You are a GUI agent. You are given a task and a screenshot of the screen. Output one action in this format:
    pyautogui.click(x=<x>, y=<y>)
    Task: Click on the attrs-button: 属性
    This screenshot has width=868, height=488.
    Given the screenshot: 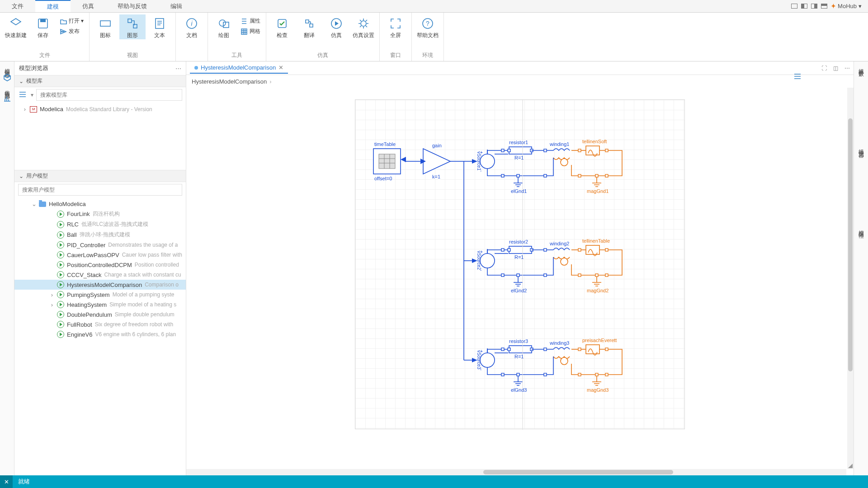 What is the action you would take?
    pyautogui.click(x=250, y=21)
    